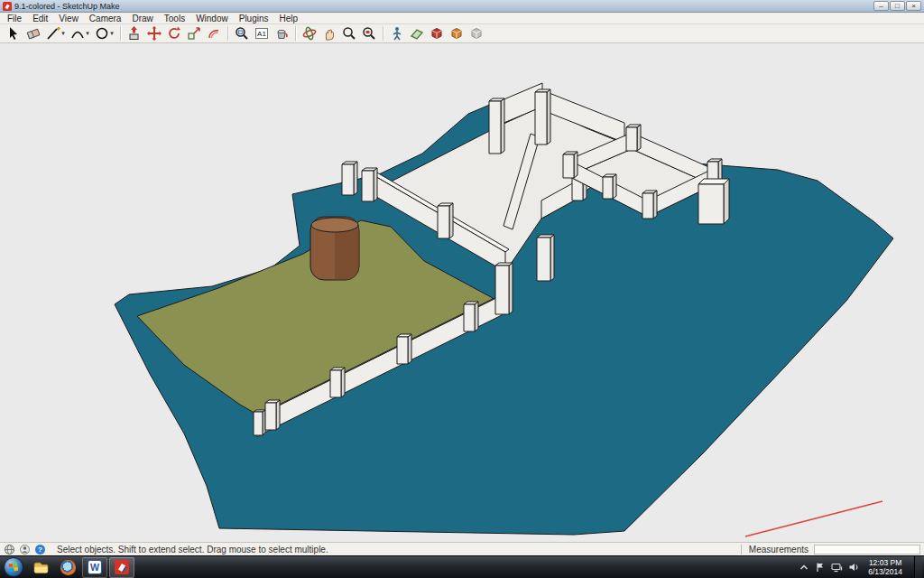  I want to click on zoom-window-tool-button, so click(242, 34).